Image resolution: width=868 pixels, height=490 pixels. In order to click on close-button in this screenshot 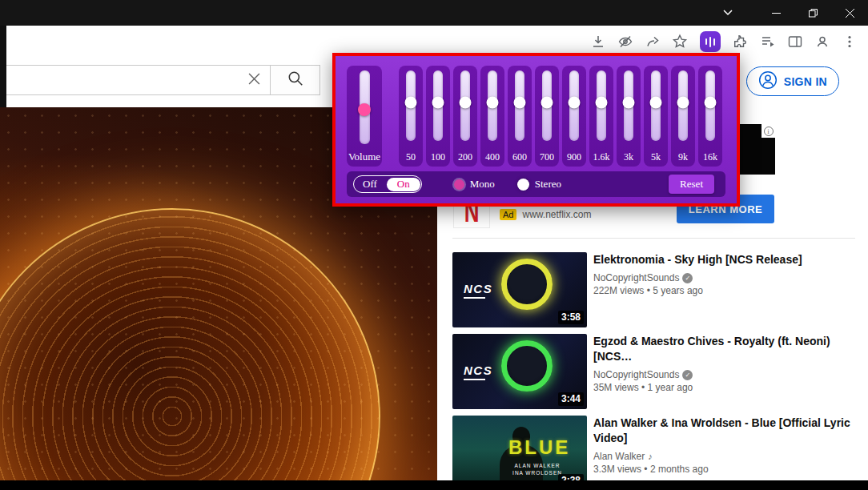, I will do `click(850, 13)`.